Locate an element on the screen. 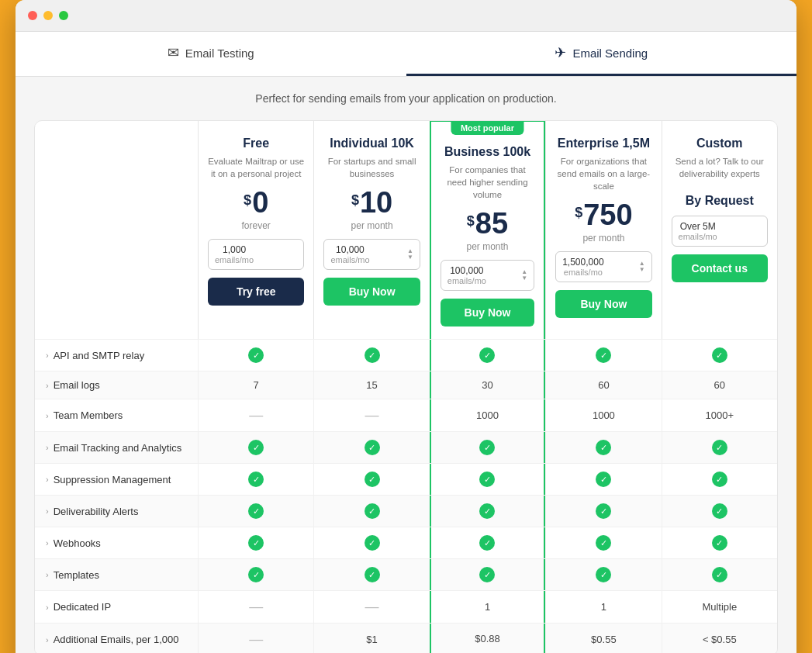  select-arrows-ind: ▲▼ is located at coordinates (410, 254).